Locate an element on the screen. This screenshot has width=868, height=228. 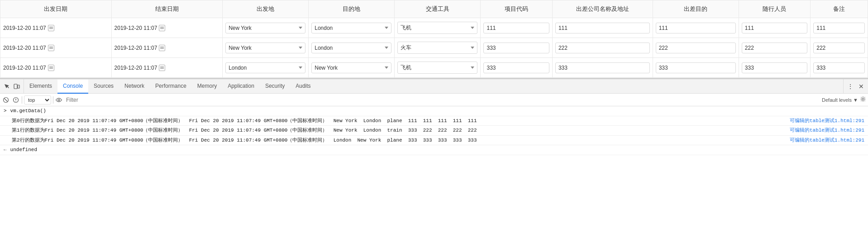
cell-company-0: 111 is located at coordinates (602, 28).